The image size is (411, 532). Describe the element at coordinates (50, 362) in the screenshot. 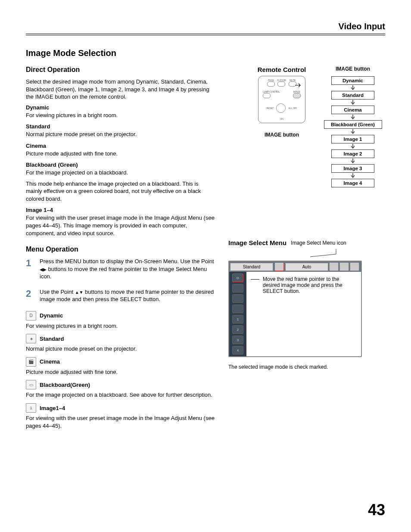

I see `menu-cinema-title: Cinema` at that location.